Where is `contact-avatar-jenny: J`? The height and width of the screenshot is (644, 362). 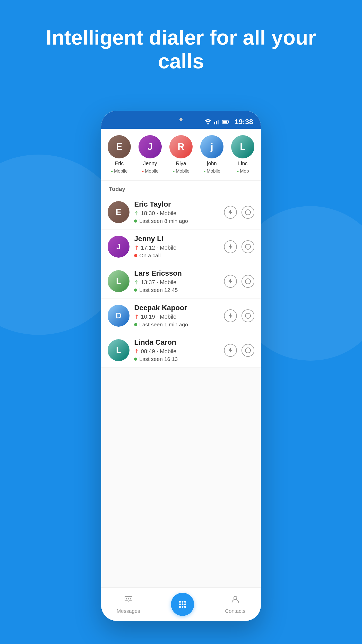 contact-avatar-jenny: J is located at coordinates (150, 147).